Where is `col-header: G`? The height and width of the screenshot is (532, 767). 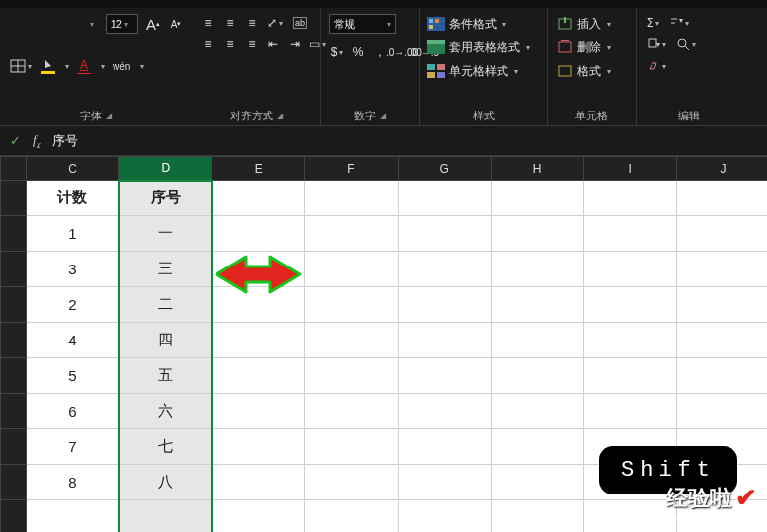 col-header: G is located at coordinates (444, 169).